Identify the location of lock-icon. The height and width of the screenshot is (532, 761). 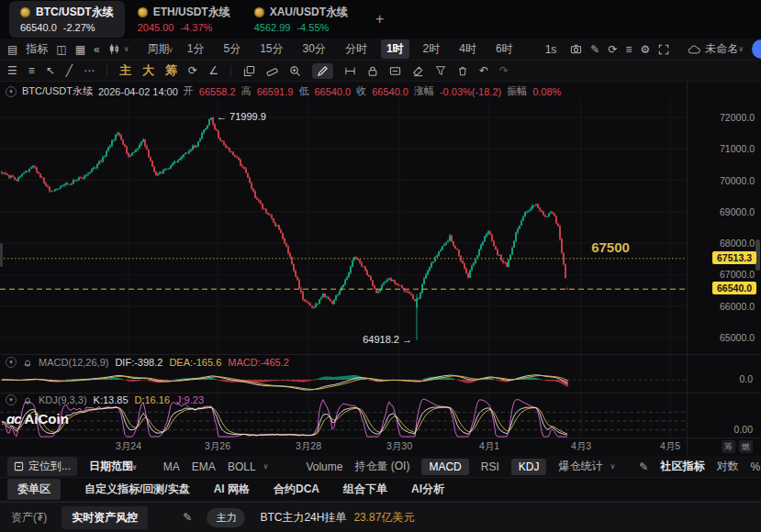
(373, 72).